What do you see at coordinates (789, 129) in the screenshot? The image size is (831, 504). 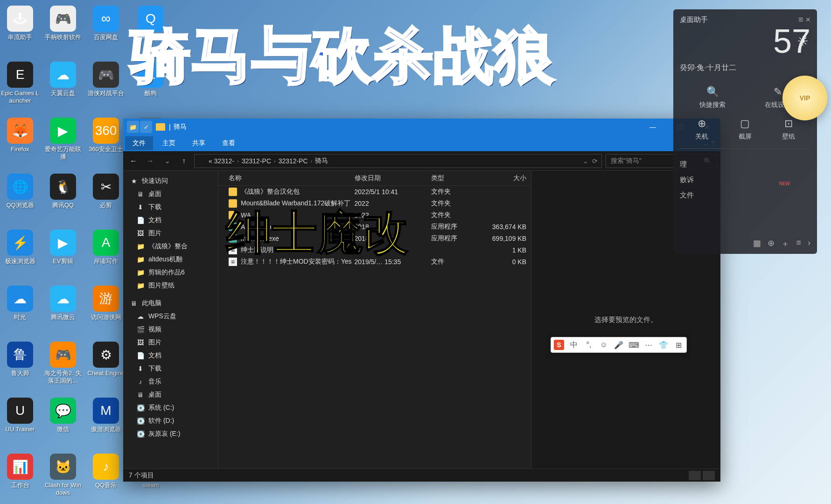 I see `assistant-tool: ⊡壁纸` at bounding box center [789, 129].